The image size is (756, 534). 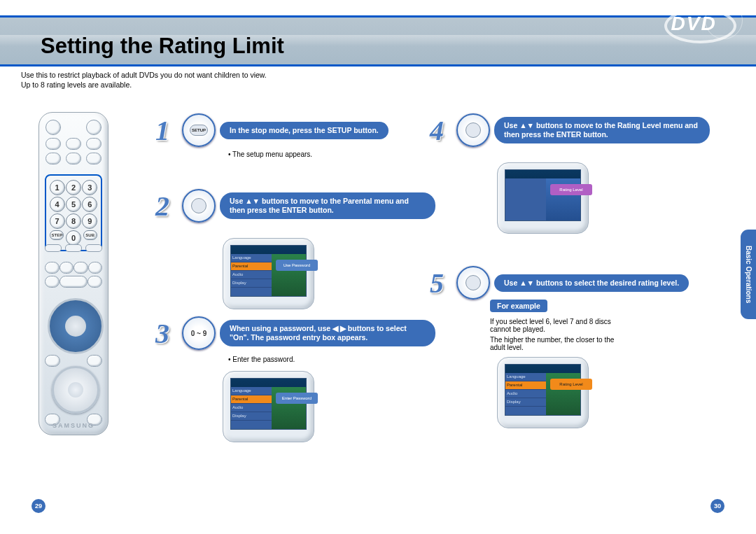 What do you see at coordinates (57, 204) in the screenshot?
I see `remote-key-4: 4` at bounding box center [57, 204].